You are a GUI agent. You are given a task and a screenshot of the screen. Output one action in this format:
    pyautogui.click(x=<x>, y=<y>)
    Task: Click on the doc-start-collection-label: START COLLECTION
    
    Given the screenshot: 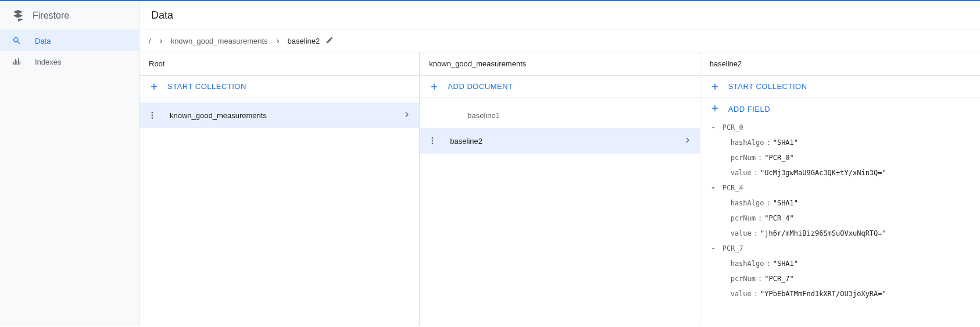 What is the action you would take?
    pyautogui.click(x=768, y=86)
    